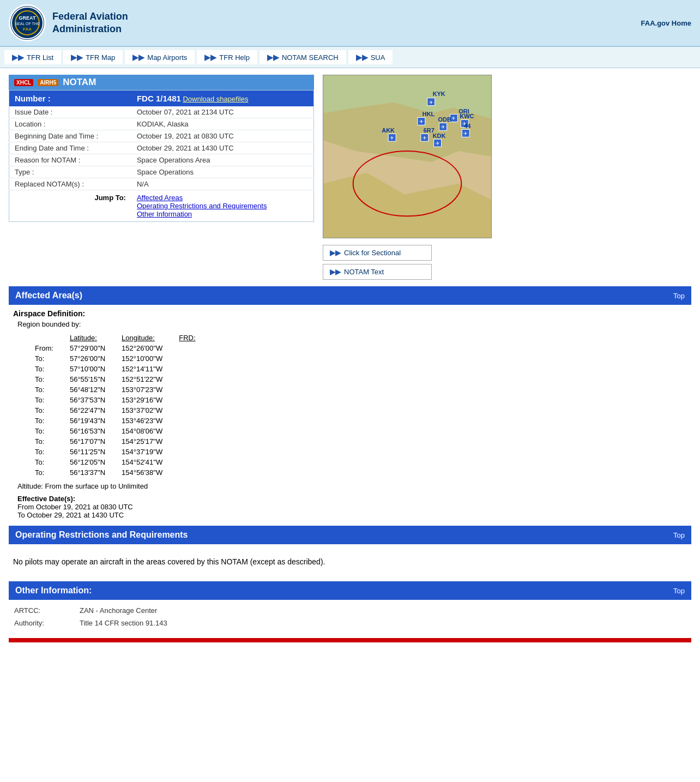  Describe the element at coordinates (93, 57) in the screenshot. I see `nav-tfr-map: ▶▶ TFR Map` at that location.